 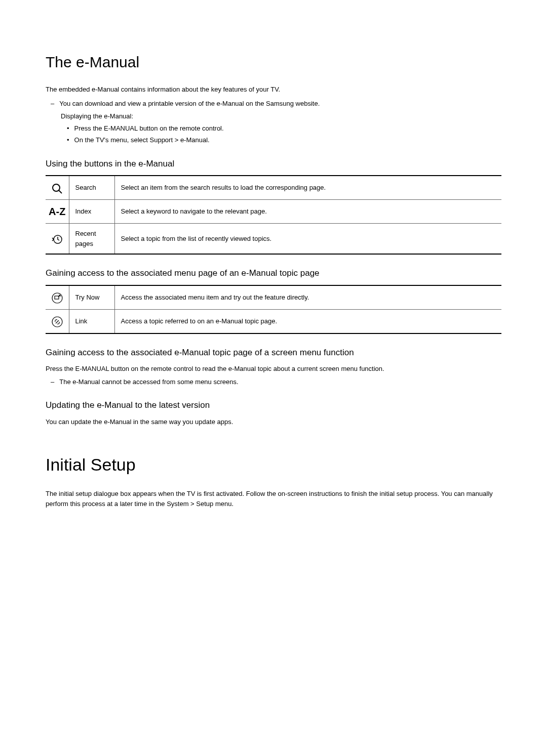 I want to click on section-title-emanual: The e-Manual, so click(x=274, y=62).